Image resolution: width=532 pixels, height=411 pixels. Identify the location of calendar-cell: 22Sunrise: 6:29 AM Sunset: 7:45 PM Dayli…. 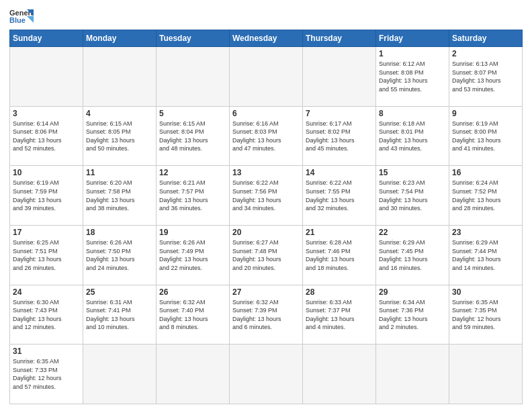
(412, 255).